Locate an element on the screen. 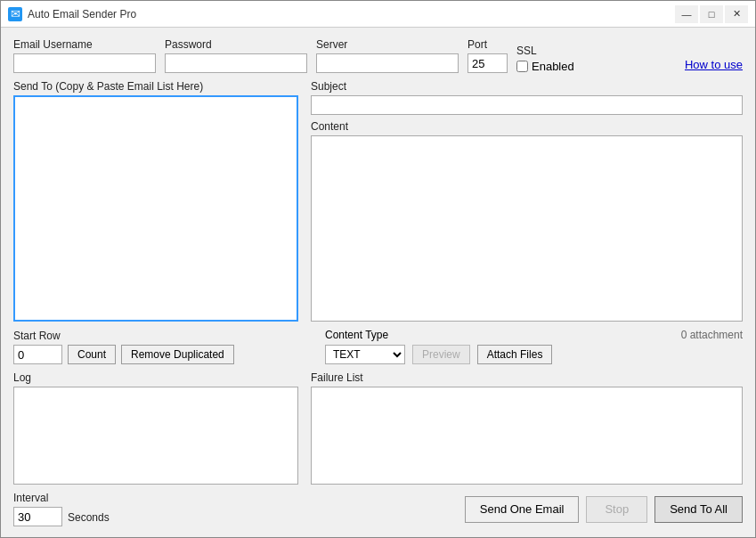  password-label: Password is located at coordinates (236, 45).